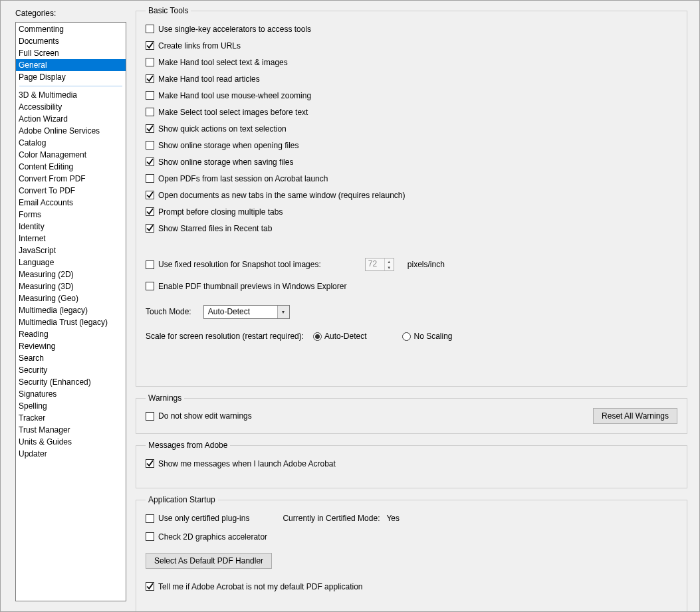  What do you see at coordinates (182, 500) in the screenshot?
I see `startup-legend: Application Startup` at bounding box center [182, 500].